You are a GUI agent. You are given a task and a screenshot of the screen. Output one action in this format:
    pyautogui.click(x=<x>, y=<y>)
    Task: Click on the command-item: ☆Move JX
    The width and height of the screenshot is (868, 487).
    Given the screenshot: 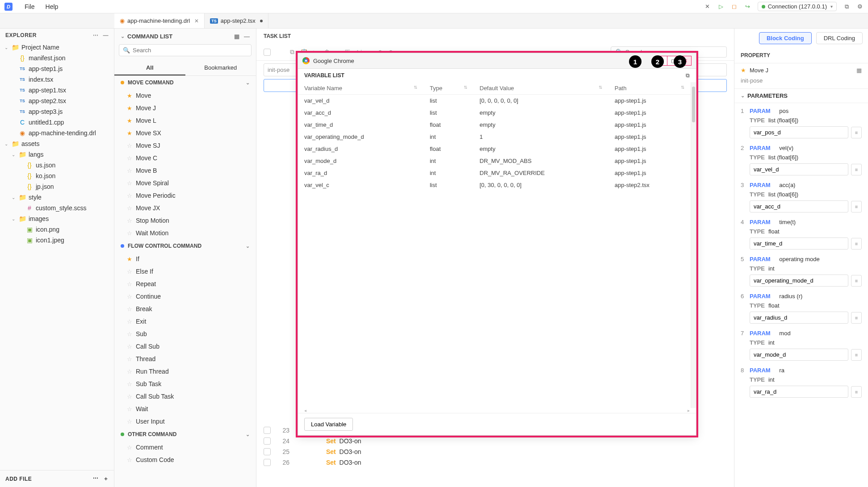 What is the action you would take?
    pyautogui.click(x=185, y=208)
    